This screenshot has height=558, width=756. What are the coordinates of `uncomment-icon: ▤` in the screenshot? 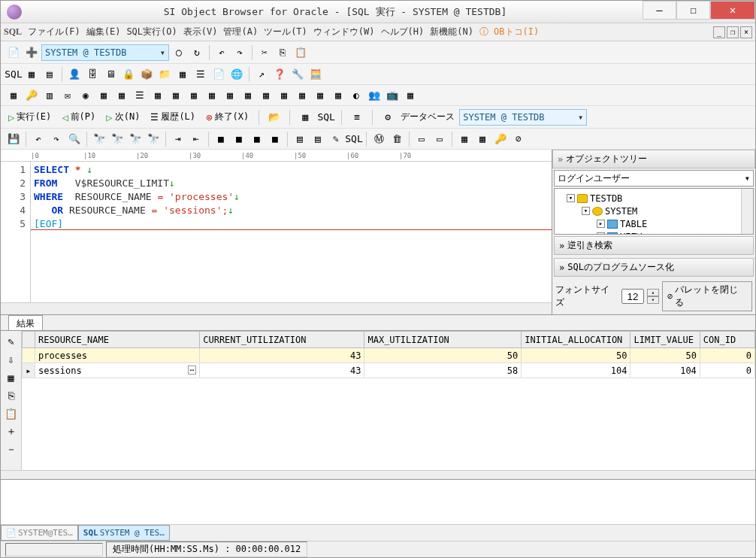 It's located at (318, 139).